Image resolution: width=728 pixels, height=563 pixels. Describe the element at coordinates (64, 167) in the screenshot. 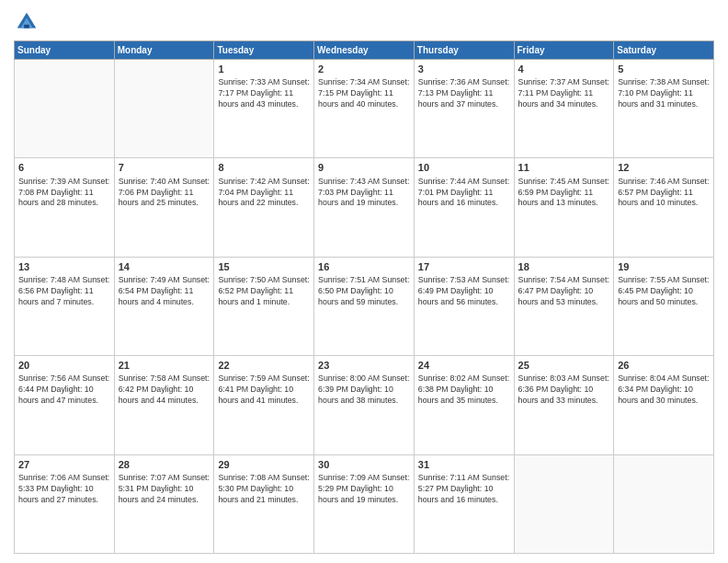

I see `day-number: 6` at that location.